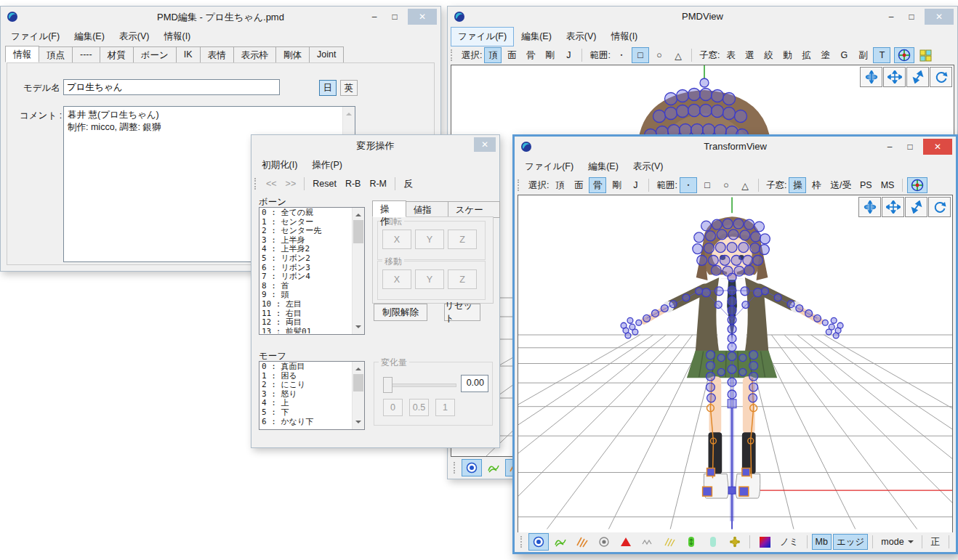 This screenshot has height=560, width=958. I want to click on pose-reset-button: Reset, so click(324, 184).